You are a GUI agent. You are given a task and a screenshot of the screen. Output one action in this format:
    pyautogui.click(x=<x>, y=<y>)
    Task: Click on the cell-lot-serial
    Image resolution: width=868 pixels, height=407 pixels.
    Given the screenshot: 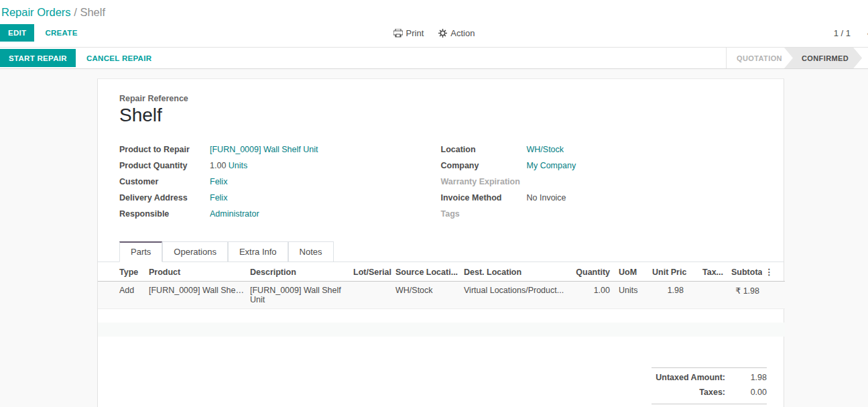 What is the action you would take?
    pyautogui.click(x=371, y=295)
    